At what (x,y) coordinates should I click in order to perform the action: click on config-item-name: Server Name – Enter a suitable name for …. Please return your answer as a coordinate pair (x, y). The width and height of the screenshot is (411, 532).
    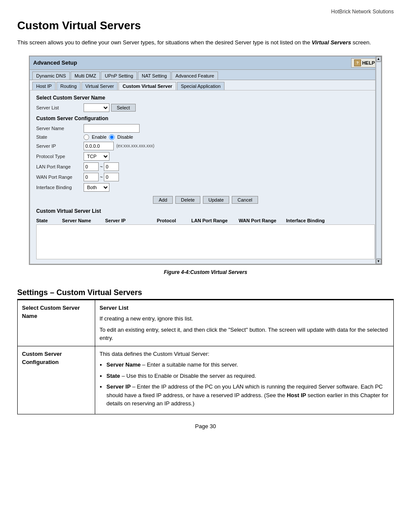
    Looking at the image, I should click on (248, 365).